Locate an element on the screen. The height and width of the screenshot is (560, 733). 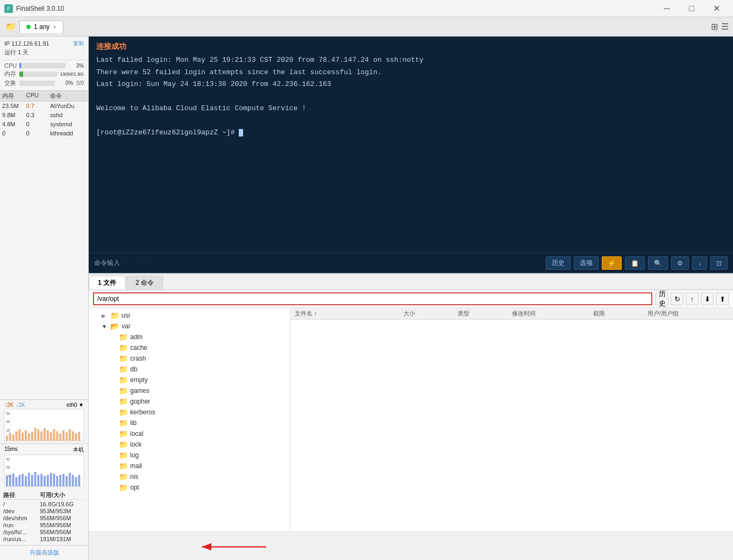
terminal-toolbar: 命令输入 · · · 历史 选项 ⚡ 📋 🔍 ⚙ ↓ ⊡ is located at coordinates (411, 263).